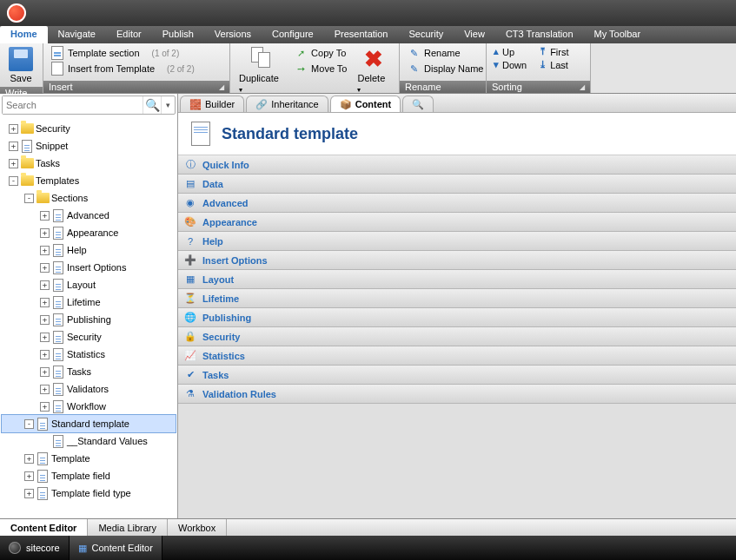 Image resolution: width=736 pixels, height=560 pixels. What do you see at coordinates (152, 105) in the screenshot?
I see `search-icon: 🔍` at bounding box center [152, 105].